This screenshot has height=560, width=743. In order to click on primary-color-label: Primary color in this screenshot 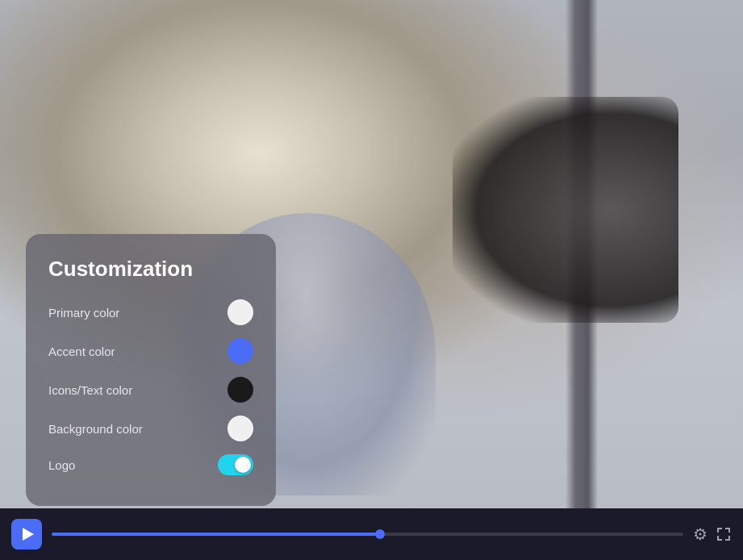, I will do `click(84, 313)`.